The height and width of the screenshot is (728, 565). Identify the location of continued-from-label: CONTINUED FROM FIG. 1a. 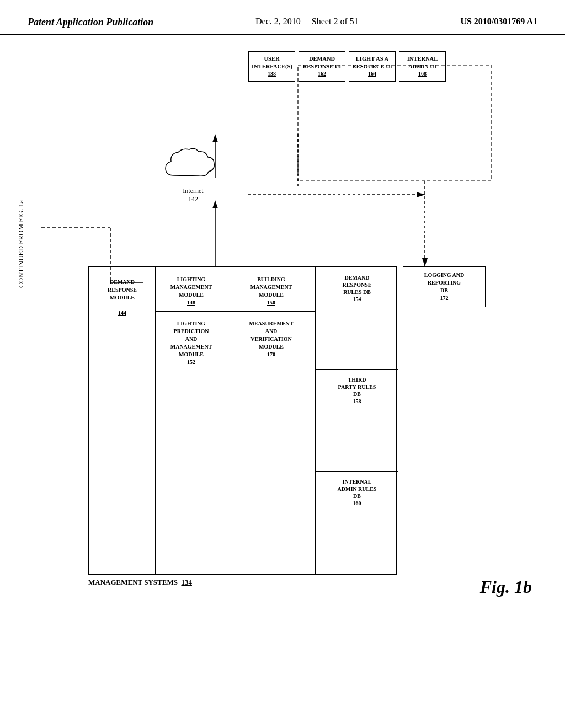
(21, 244).